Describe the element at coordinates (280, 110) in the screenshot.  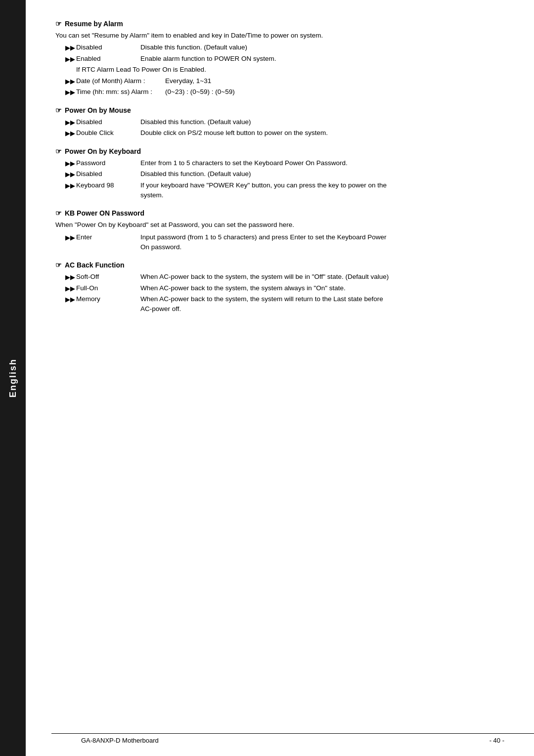
I see `section-title-power-mouse: ☞ Power On by Mouse` at that location.